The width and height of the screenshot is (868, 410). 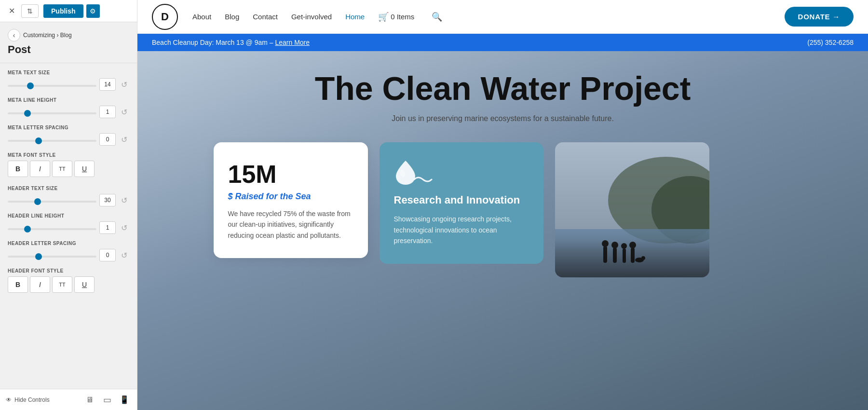 I want to click on header-text-size-reset: ↺, so click(x=124, y=200).